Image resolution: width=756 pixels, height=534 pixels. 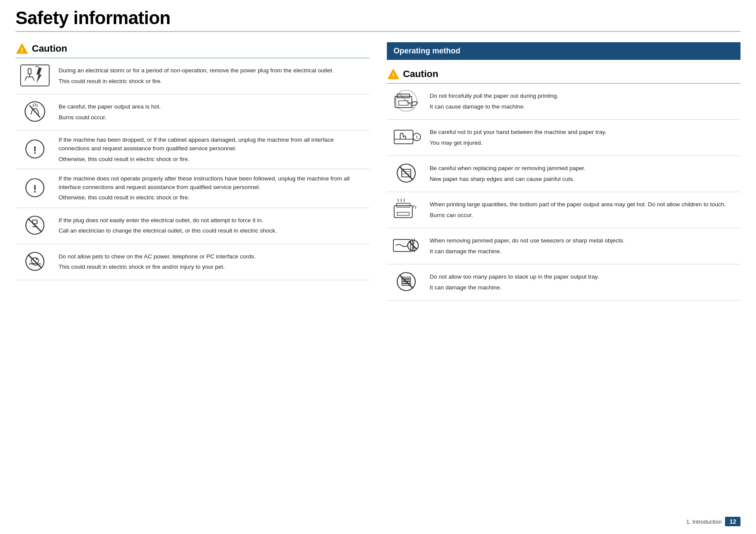 What do you see at coordinates (35, 112) in the screenshot?
I see `hot-output-icon` at bounding box center [35, 112].